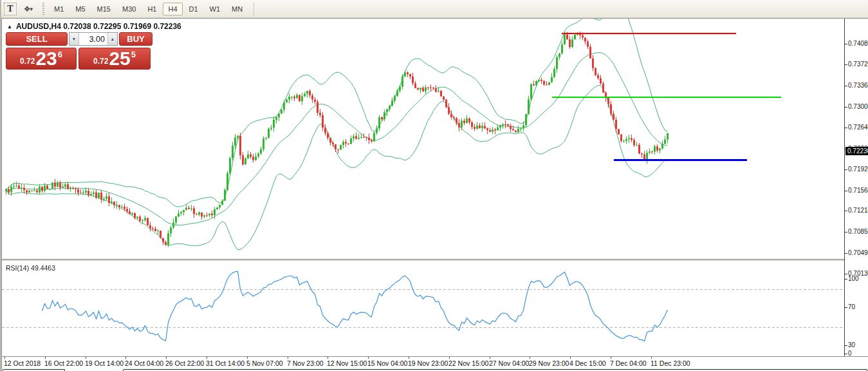 The width and height of the screenshot is (868, 371). I want to click on time-axis-label: 16 Oct 22:00, so click(64, 363).